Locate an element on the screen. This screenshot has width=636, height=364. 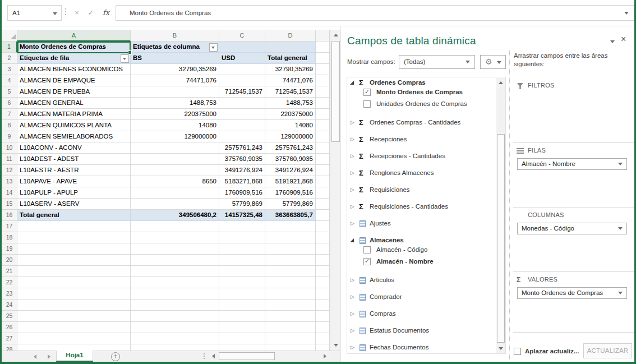
cell-C10: 2575761,243 is located at coordinates (242, 148).